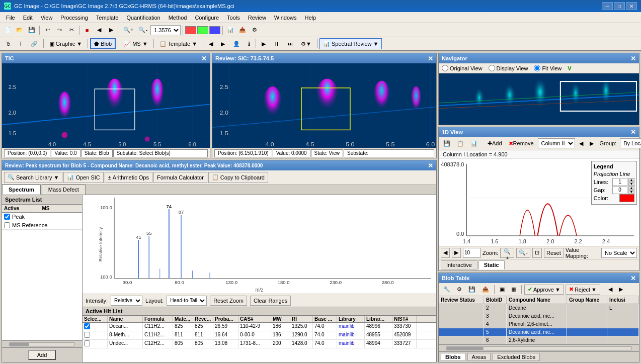 The width and height of the screenshot is (641, 364). What do you see at coordinates (537, 253) in the screenshot?
I see `zoom-fit: ⊡` at bounding box center [537, 253].